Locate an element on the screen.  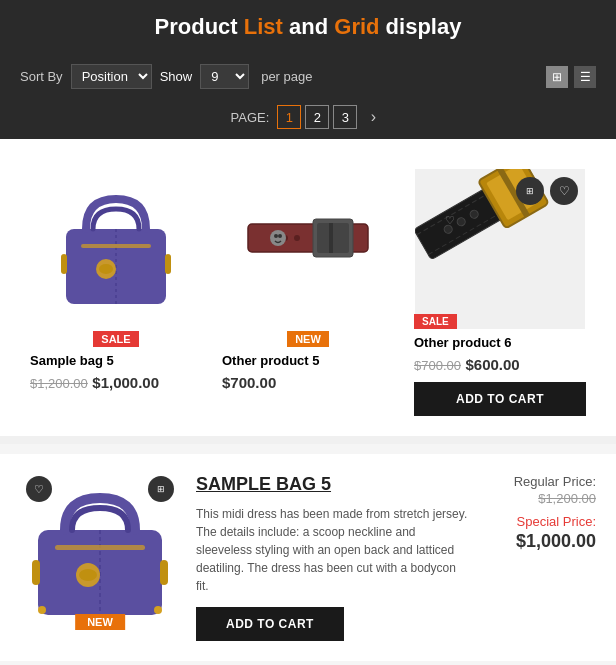
list-new-badge: NEW is located at coordinates (100, 622).